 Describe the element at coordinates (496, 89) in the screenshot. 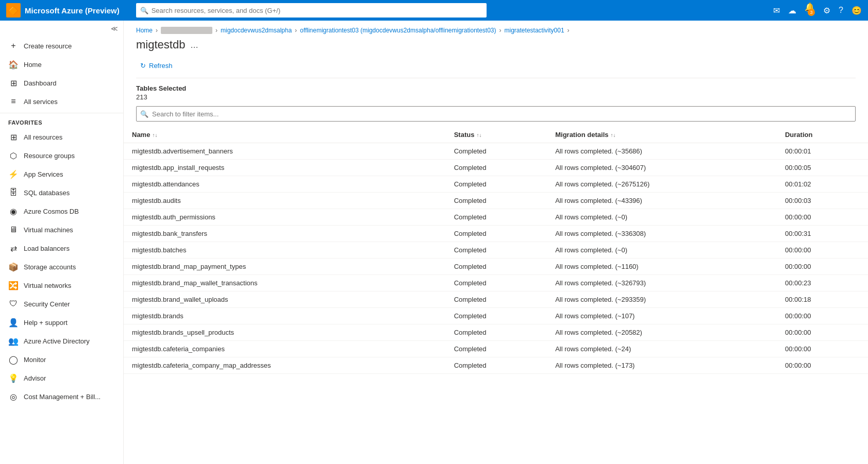

I see `tables-selected-label: Tables Selected` at that location.